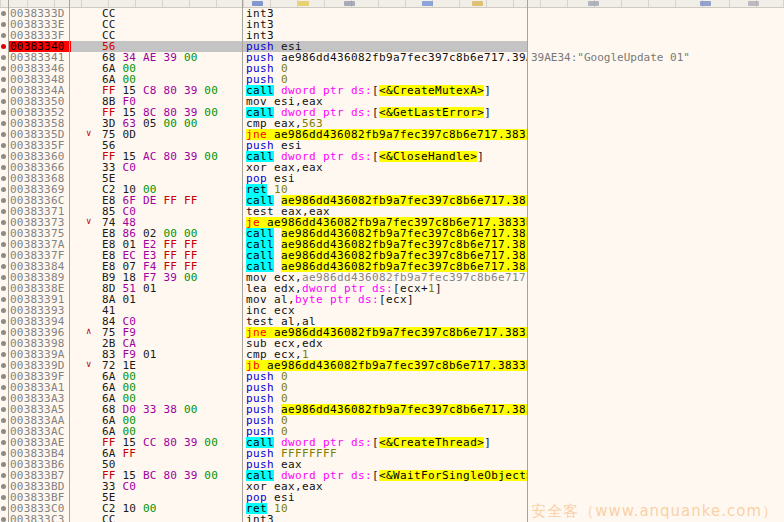  I want to click on address-cell: 003833C0, so click(39, 508).